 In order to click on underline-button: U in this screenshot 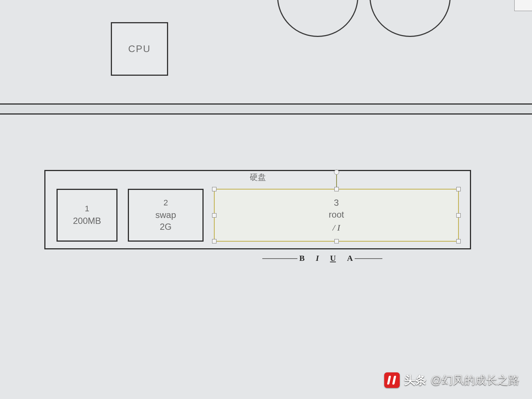, I will do `click(333, 258)`.